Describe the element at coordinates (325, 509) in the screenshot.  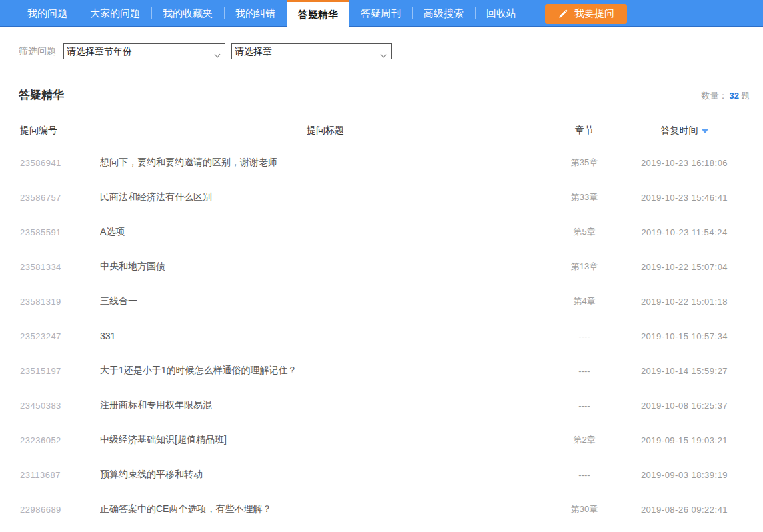
I see `question-title-link: 正确答案中的CE两个选项，有些不理解？` at that location.